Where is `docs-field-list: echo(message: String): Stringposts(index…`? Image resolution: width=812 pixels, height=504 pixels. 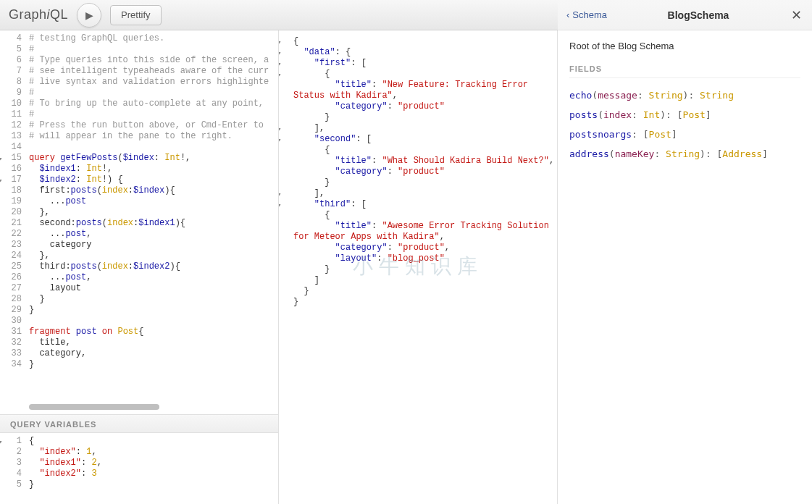
docs-field-list: echo(message: String): Stringposts(index… is located at coordinates (685, 125).